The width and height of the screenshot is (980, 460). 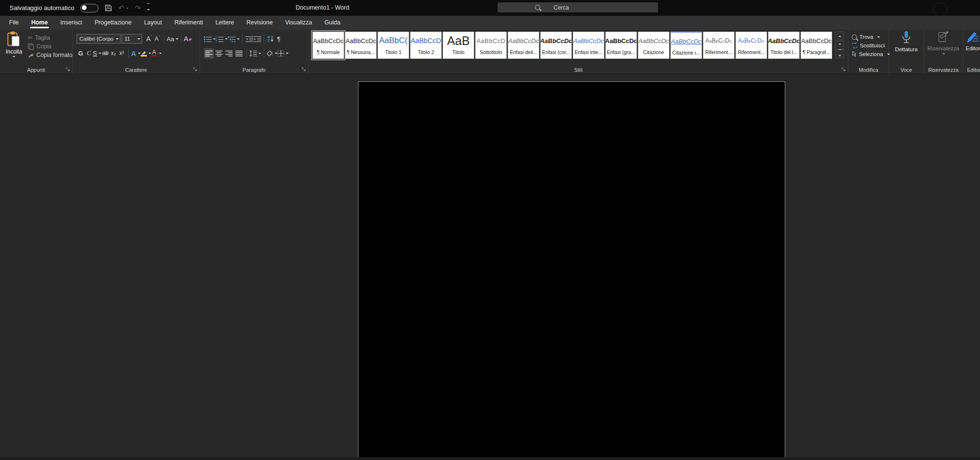 I want to click on search-icon, so click(x=538, y=8).